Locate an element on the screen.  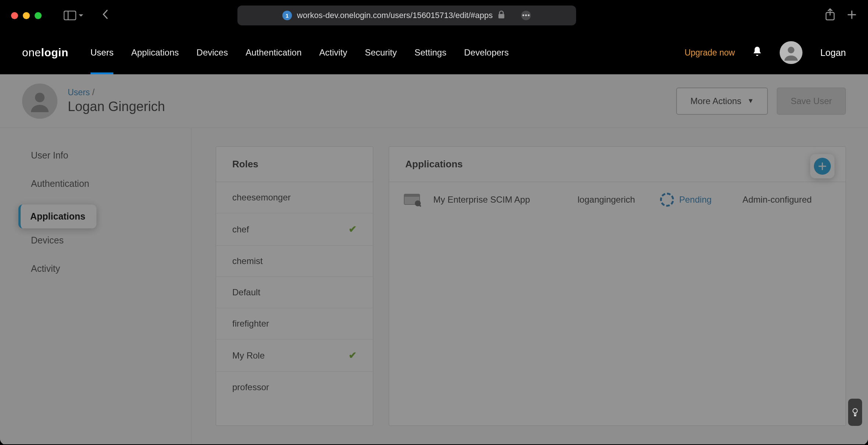
role-row: firefighter is located at coordinates (294, 324).